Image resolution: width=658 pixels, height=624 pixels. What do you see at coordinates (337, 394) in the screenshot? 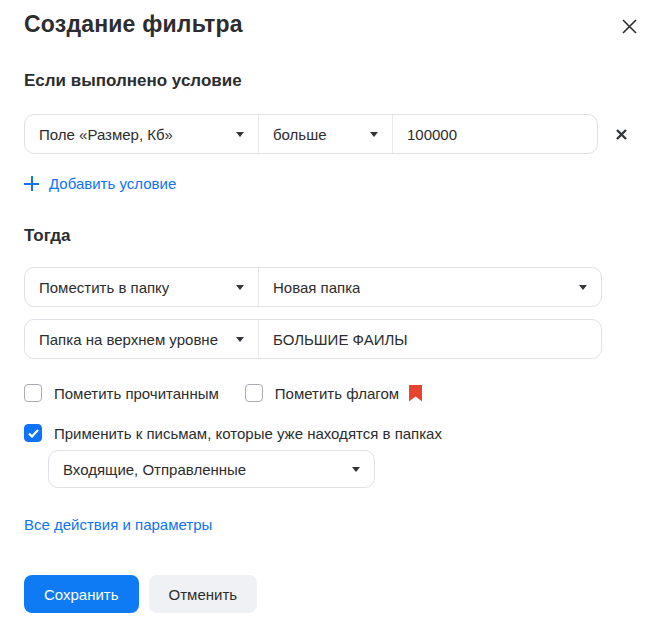
I see `mark-flag-label: Пометить флагом` at bounding box center [337, 394].